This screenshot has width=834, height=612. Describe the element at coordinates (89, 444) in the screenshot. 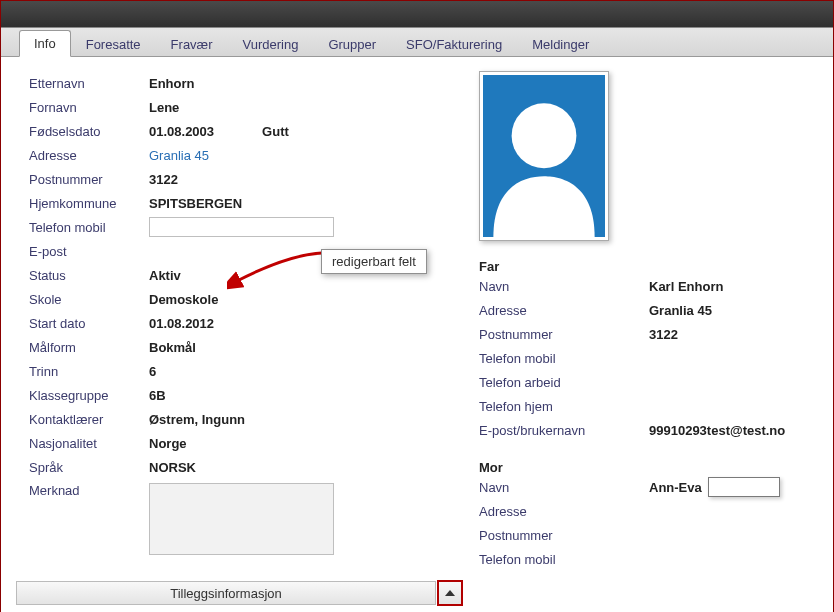

I see `label-nasjonalitet: Nasjonalitet` at that location.